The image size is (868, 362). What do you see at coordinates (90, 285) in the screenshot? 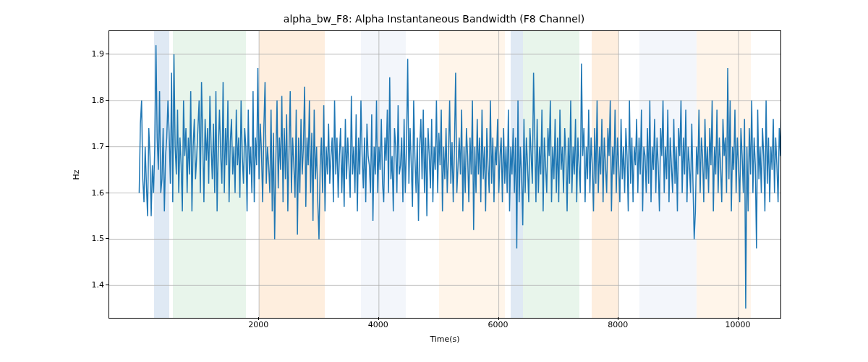
I see `y-tick-label: 1.4` at bounding box center [90, 285].